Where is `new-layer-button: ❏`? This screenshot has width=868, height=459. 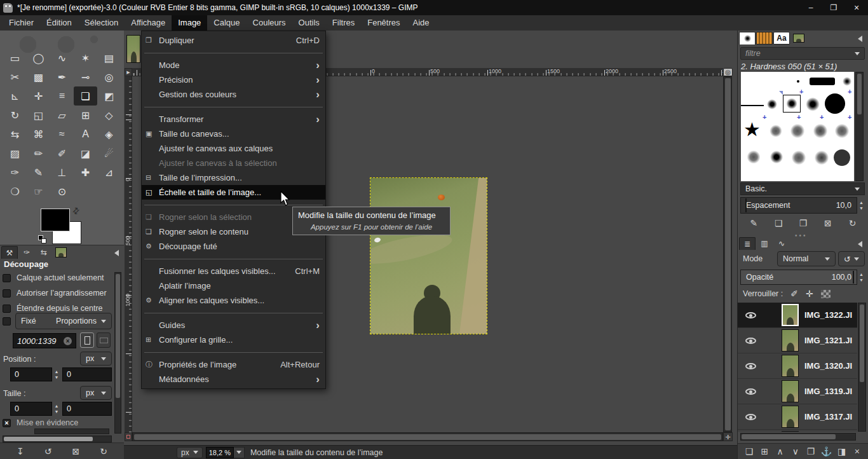 new-layer-button: ❏ is located at coordinates (749, 451).